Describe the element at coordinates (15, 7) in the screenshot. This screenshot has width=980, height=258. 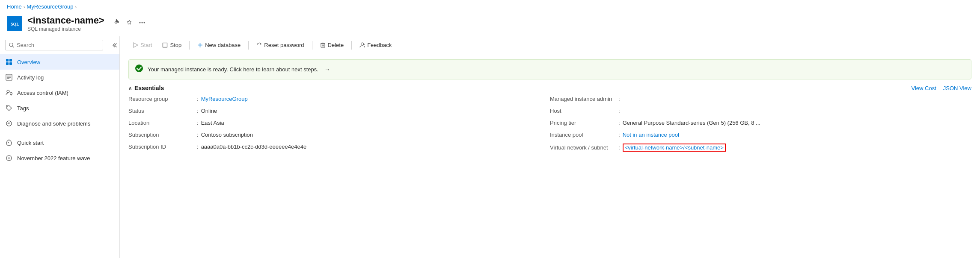
I see `breadcrumb-home: Home` at that location.